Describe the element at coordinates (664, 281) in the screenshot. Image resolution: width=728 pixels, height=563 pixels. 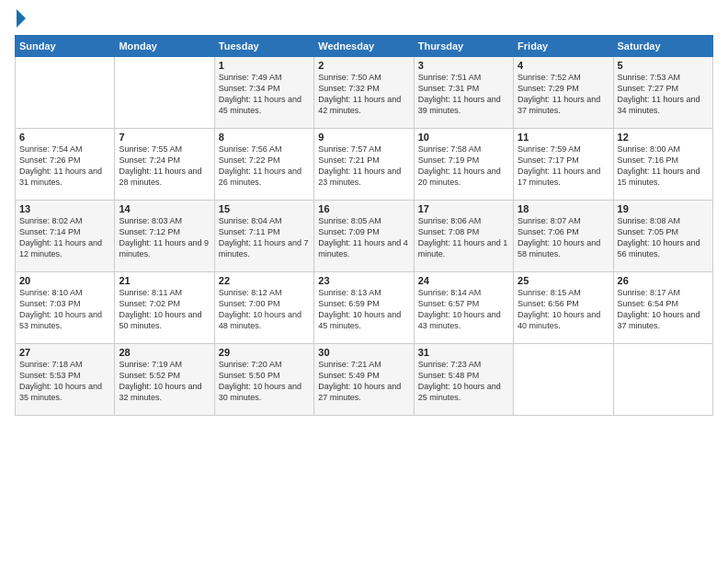
I see `day-number: 26` at that location.